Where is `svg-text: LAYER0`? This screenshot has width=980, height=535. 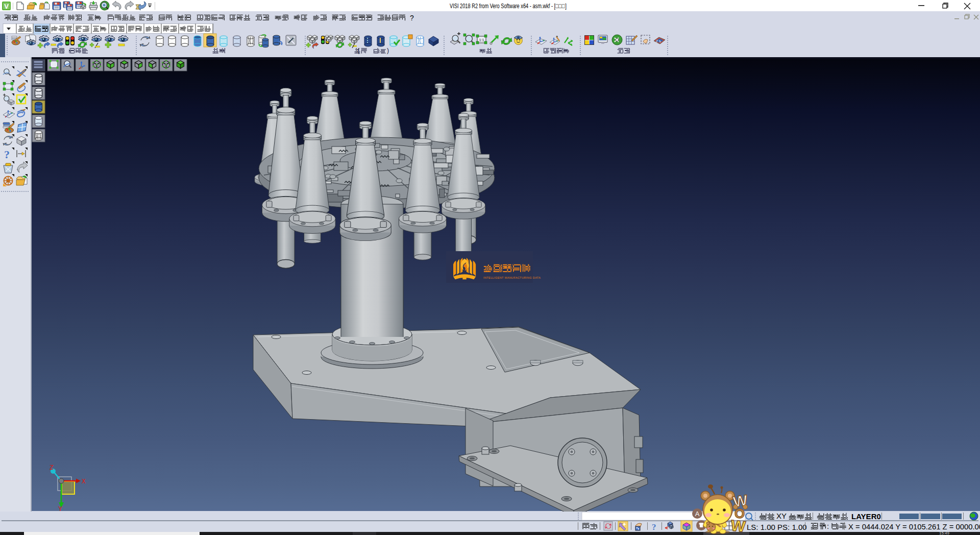 svg-text: LAYER0 is located at coordinates (866, 517).